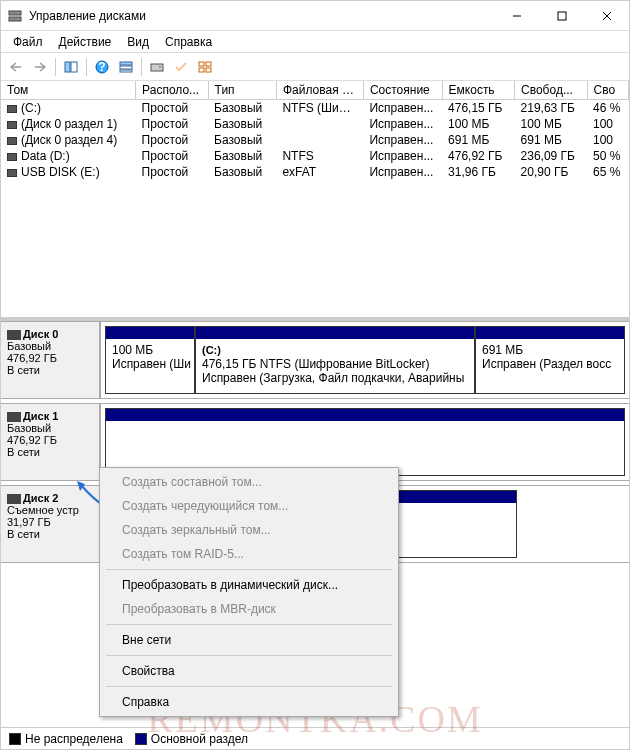  I want to click on menu-file: Файл, so click(28, 42).